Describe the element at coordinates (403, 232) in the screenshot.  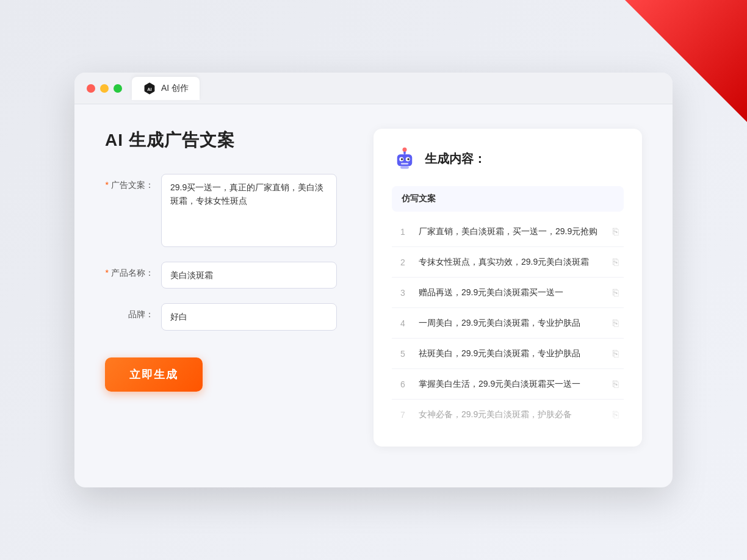
I see `item-number: 1` at that location.